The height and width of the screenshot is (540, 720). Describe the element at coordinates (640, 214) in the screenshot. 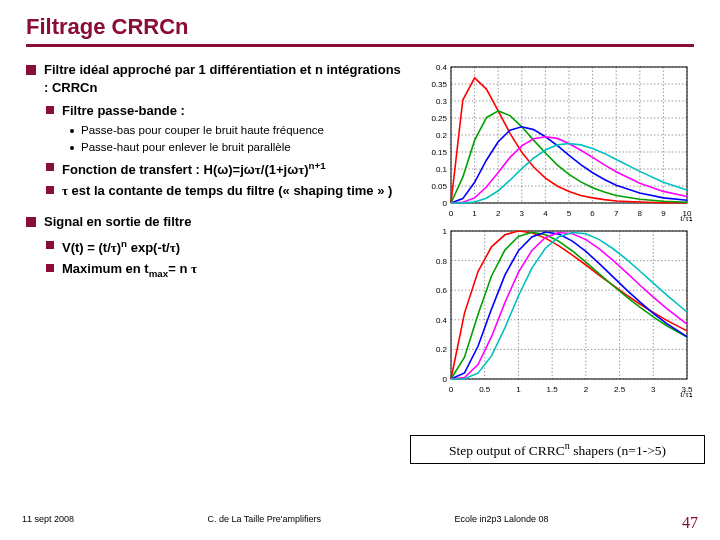

I see `svg-text: 8` at that location.